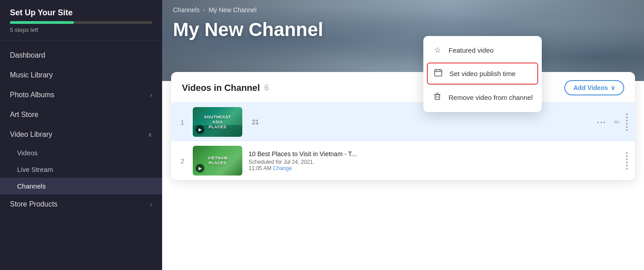 This screenshot has height=270, width=644. I want to click on video-row-actions, so click(627, 161).